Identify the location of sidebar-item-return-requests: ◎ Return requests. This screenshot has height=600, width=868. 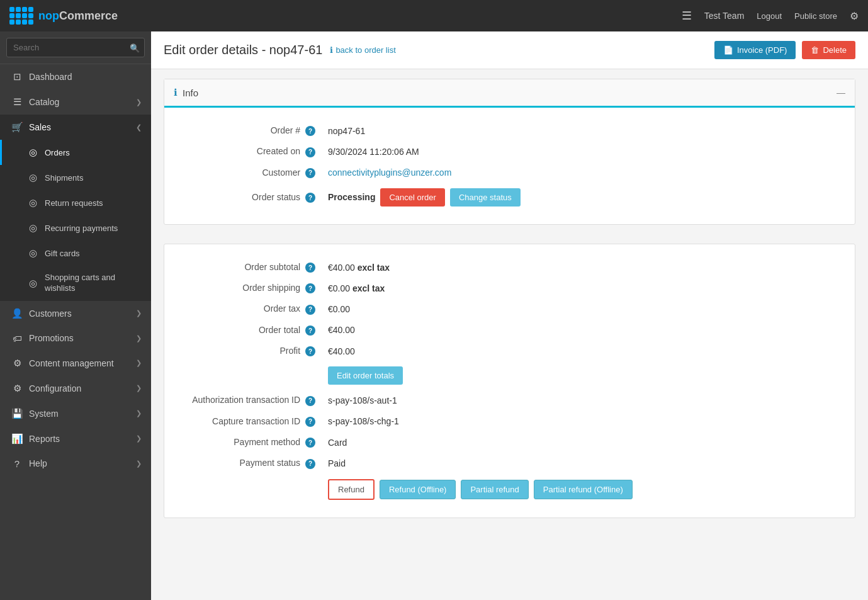
(76, 203).